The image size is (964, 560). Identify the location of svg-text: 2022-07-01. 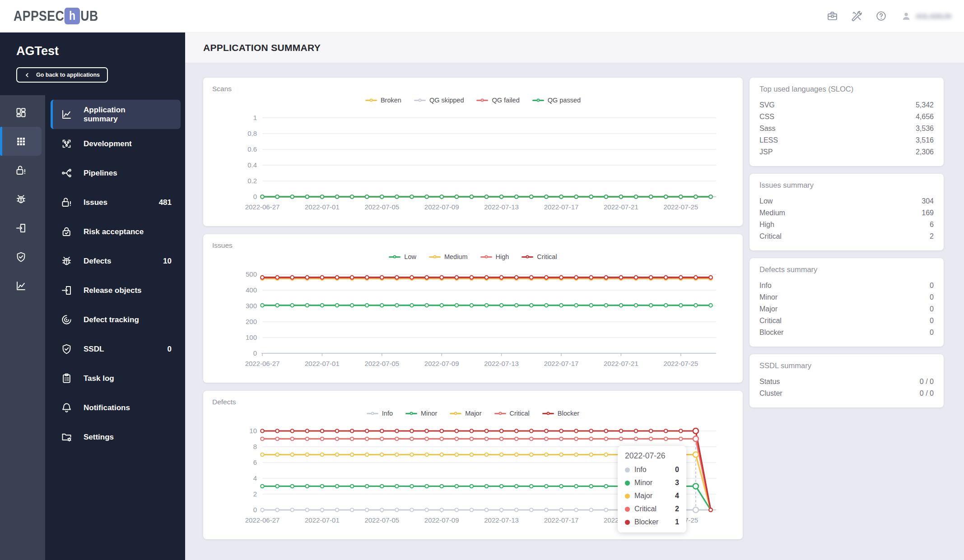
(322, 364).